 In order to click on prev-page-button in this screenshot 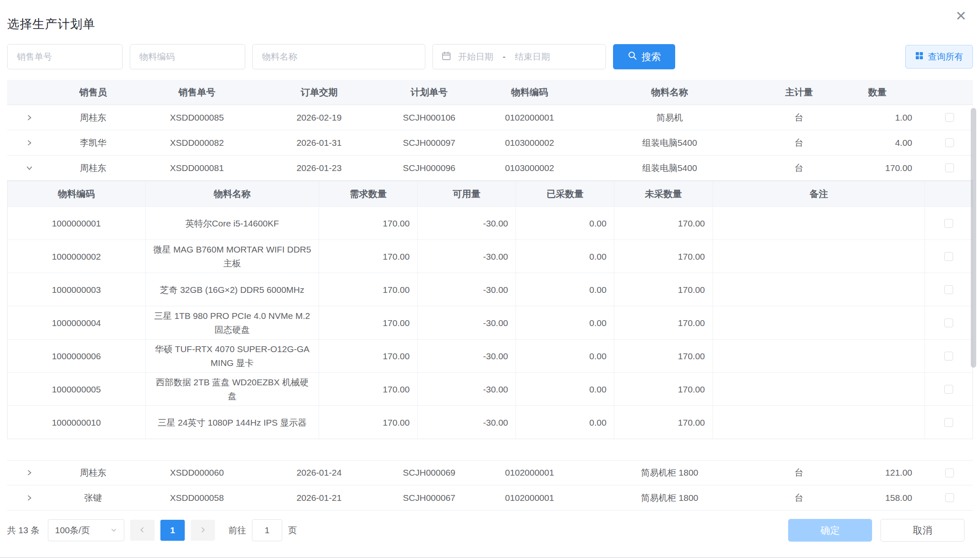, I will do `click(142, 530)`.